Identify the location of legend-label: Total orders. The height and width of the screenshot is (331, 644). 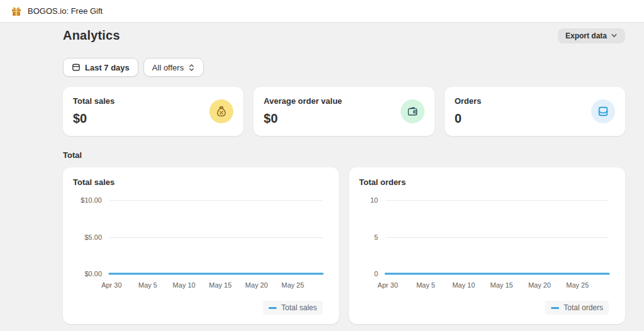
(584, 308).